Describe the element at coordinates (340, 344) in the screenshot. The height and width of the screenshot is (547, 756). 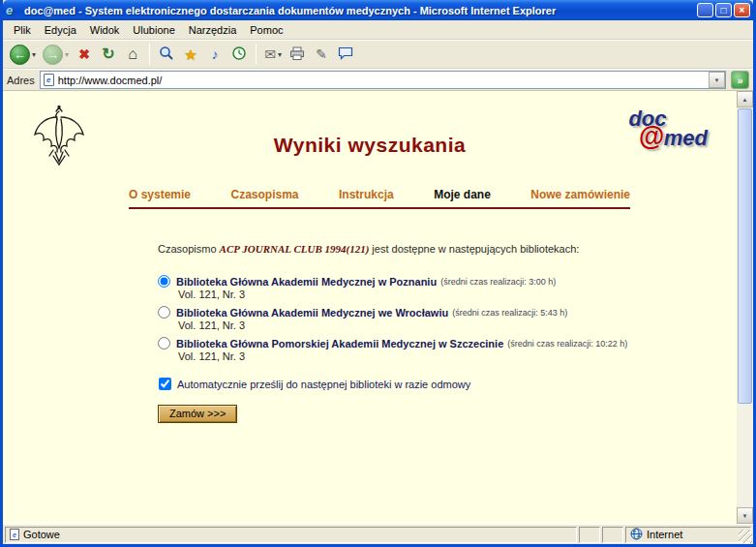
I see `library-name: Biblioteka Główna Pomorskiej Akademii Me…` at that location.